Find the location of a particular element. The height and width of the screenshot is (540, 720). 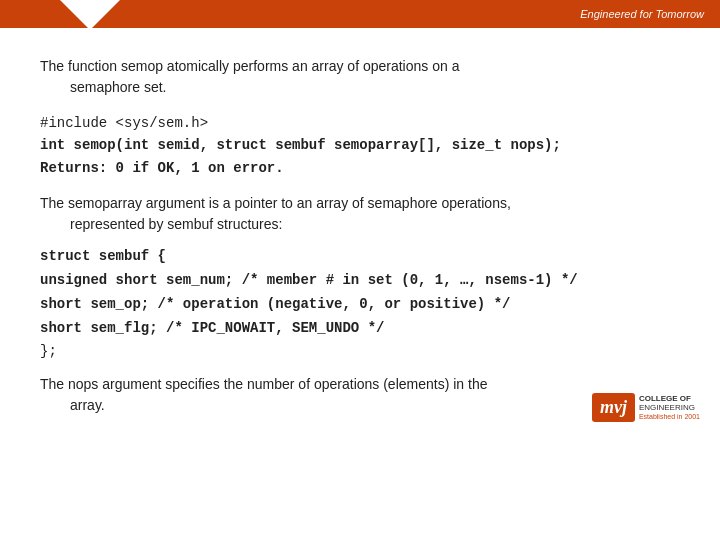

logo-since: Established in 2001 is located at coordinates (670, 417).